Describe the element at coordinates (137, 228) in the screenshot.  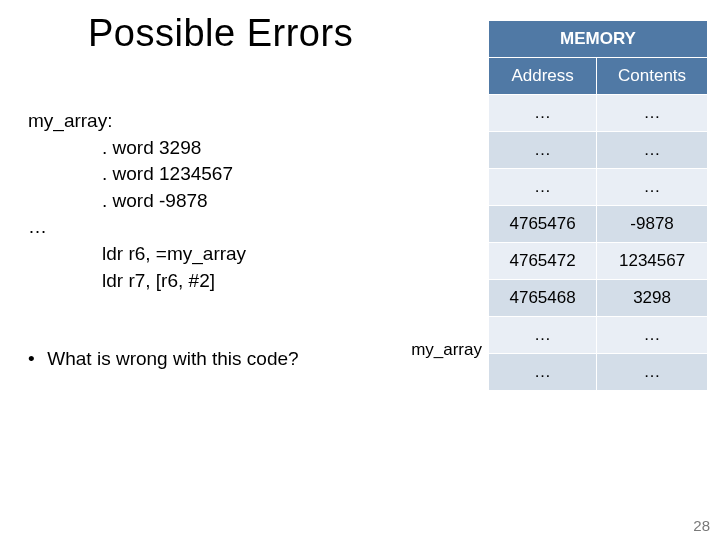
I see `code-ellipsis: …` at that location.